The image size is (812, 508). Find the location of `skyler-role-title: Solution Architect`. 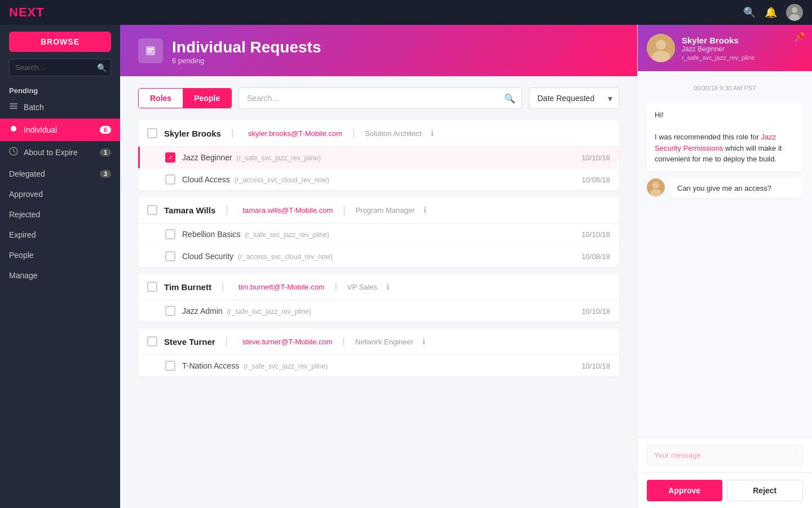

skyler-role-title: Solution Architect is located at coordinates (393, 133).